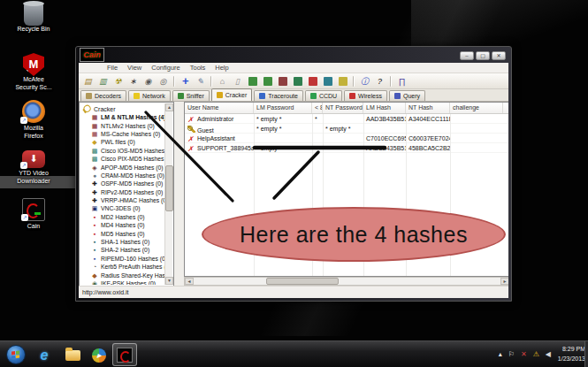  Describe the element at coordinates (122, 193) in the screenshot. I see `tree-item: ✚ RIPv2-MD5 Hashes (0)` at that location.